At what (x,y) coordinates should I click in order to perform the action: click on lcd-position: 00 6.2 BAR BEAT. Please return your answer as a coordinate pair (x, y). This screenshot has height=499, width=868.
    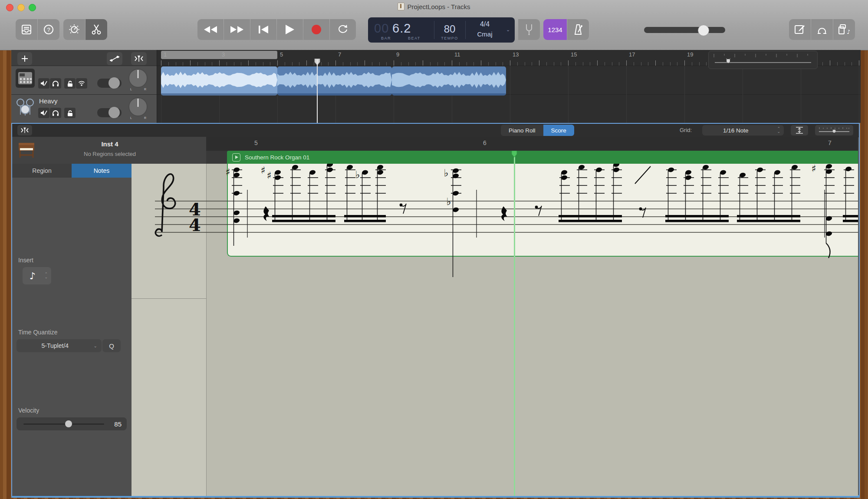
    Looking at the image, I should click on (401, 30).